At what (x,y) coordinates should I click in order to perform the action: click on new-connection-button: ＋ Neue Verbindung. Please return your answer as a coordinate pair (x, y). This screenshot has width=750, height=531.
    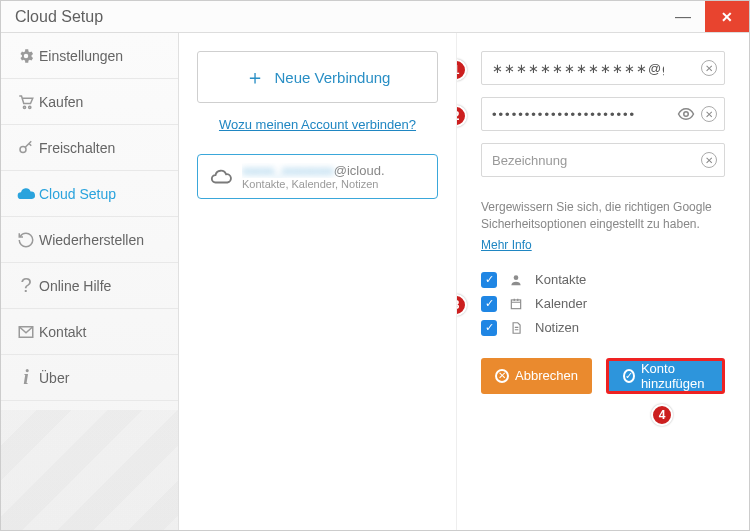
    Looking at the image, I should click on (318, 77).